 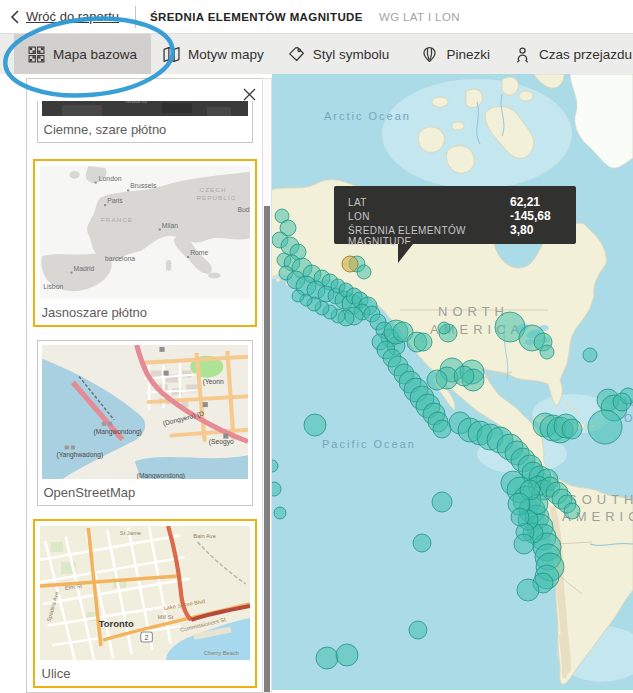 What do you see at coordinates (456, 230) in the screenshot?
I see `tooltip-row: ŚREDNIA ELEMENTÓW MAGNITUDE 3,80` at bounding box center [456, 230].